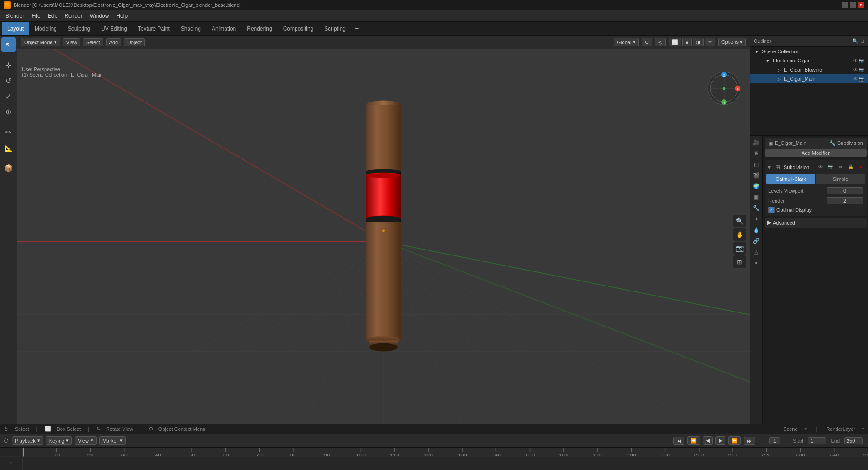  What do you see at coordinates (9, 45) in the screenshot?
I see `select-tool-button: ↖` at bounding box center [9, 45].